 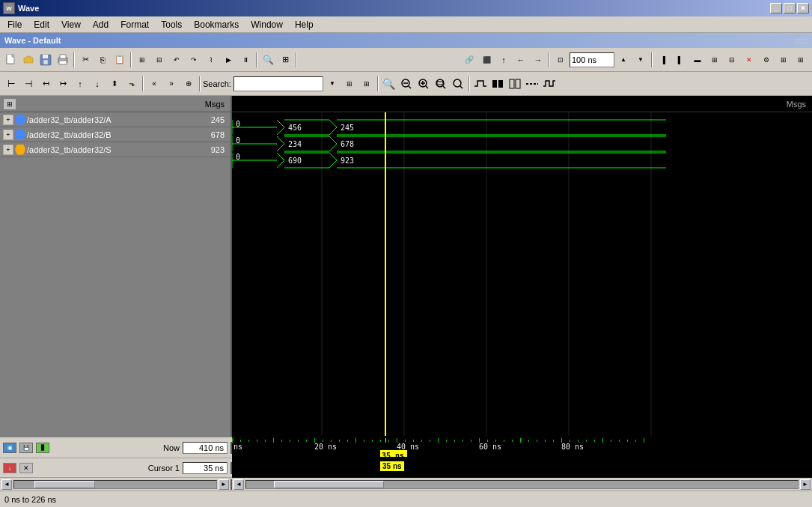 What do you see at coordinates (224, 485) in the screenshot?
I see `scroll-right-arrow-left: ►` at bounding box center [224, 485].